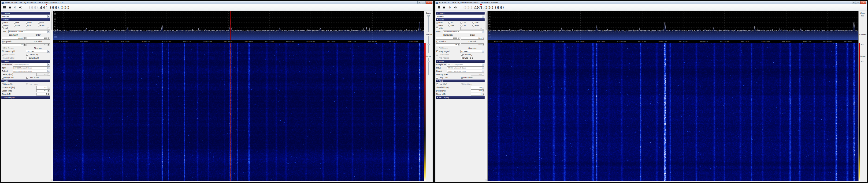 The width and height of the screenshot is (868, 183). I want to click on squelch-checkbox: Squelch, so click(448, 42).